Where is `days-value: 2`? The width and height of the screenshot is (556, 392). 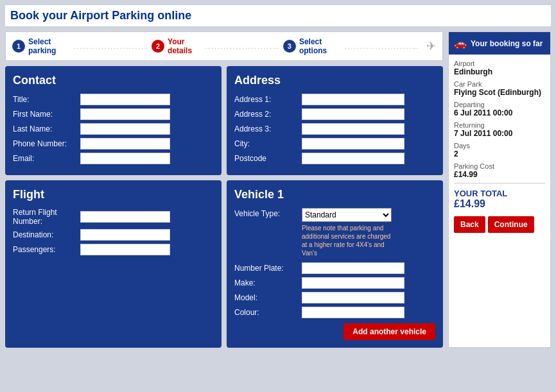
days-value: 2 is located at coordinates (500, 154).